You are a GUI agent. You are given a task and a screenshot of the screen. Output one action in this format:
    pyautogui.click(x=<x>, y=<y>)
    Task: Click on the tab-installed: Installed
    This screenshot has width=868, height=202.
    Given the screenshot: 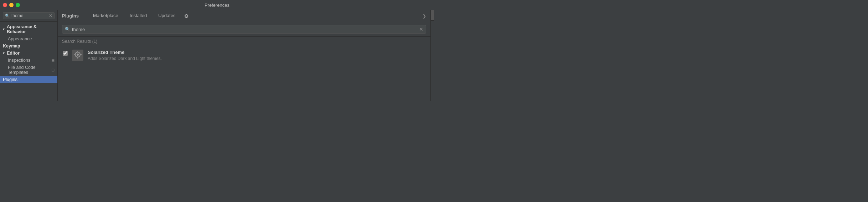 What is the action you would take?
    pyautogui.click(x=138, y=16)
    